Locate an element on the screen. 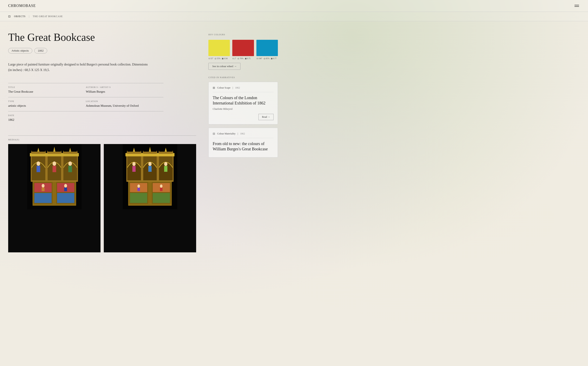  val-icon-3: ▣ is located at coordinates (271, 59).